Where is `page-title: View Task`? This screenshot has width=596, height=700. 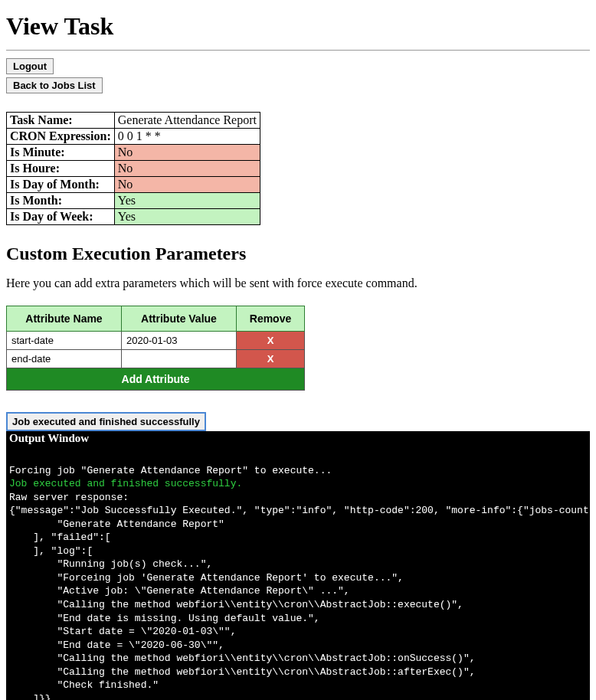
page-title: View Task is located at coordinates (298, 26).